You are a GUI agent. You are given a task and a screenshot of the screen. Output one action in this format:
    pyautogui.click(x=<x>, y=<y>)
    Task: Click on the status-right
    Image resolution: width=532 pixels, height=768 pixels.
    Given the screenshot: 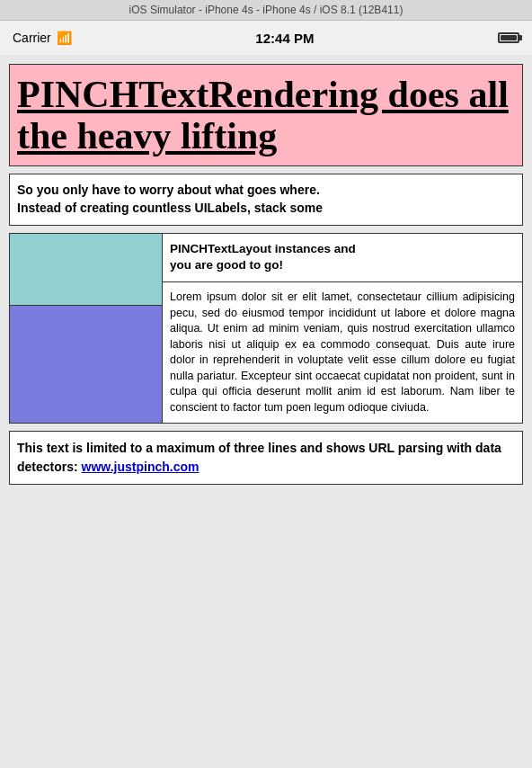 What is the action you would take?
    pyautogui.click(x=509, y=38)
    